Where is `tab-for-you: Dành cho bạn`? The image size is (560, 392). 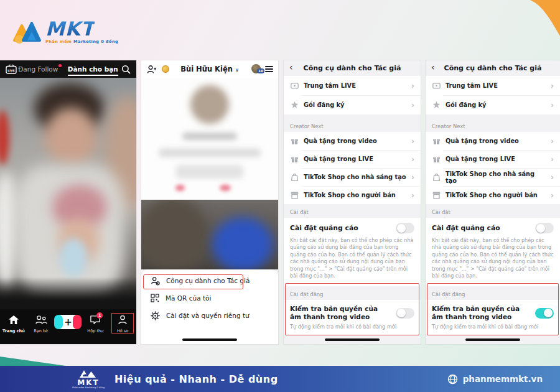
tab-for-you: Dành cho bạn is located at coordinates (93, 71).